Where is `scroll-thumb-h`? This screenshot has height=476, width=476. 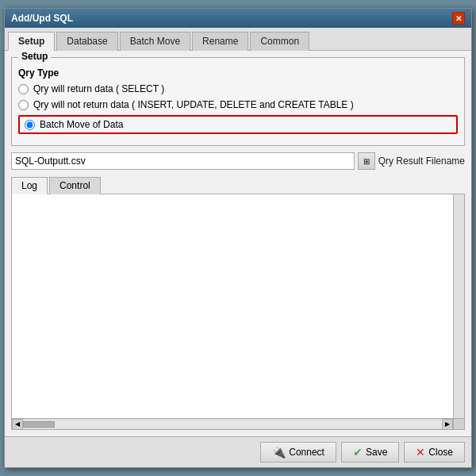
scroll-thumb-h is located at coordinates (39, 424).